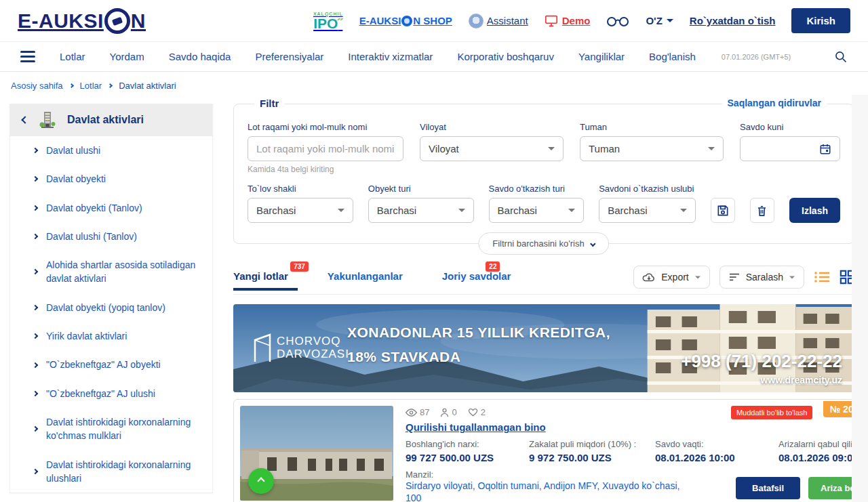 Image resolution: width=868 pixels, height=502 pixels. Describe the element at coordinates (734, 277) in the screenshot. I see `sort-lines-icon` at that location.